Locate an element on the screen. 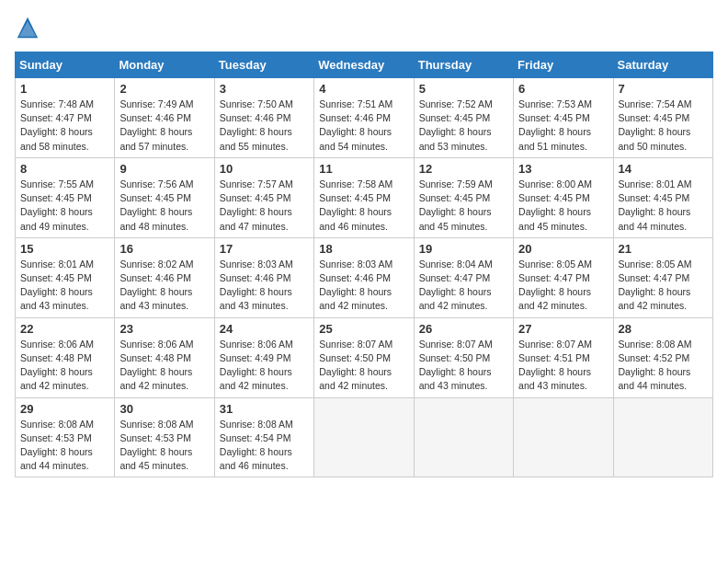  day-number: 17 is located at coordinates (265, 248).